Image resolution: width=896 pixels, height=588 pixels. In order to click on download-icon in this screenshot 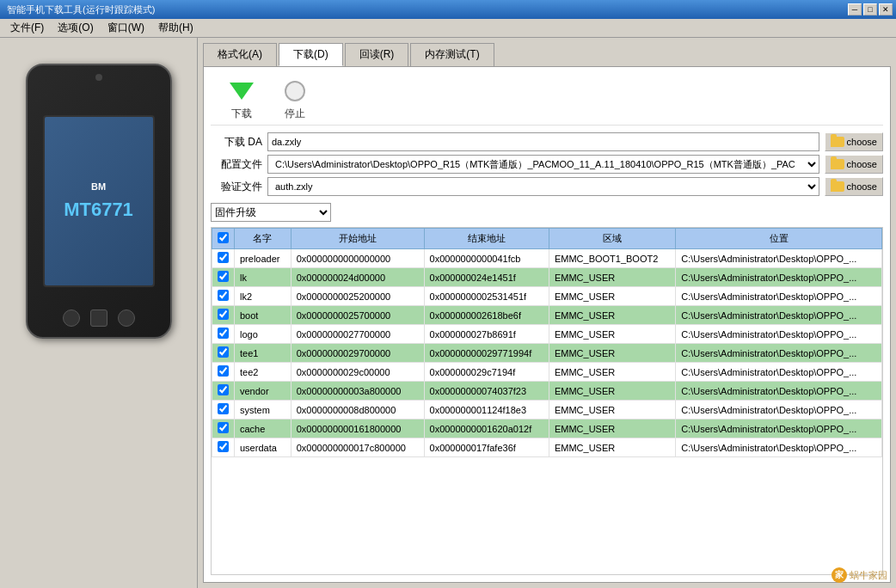, I will do `click(242, 91)`.